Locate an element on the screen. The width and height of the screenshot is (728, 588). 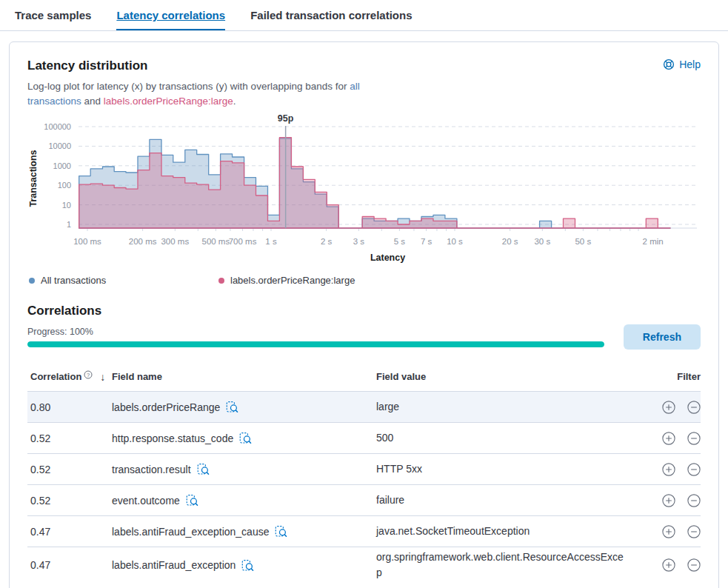
legend-order-price-range: labels.orderPriceRange:large is located at coordinates (313, 280).